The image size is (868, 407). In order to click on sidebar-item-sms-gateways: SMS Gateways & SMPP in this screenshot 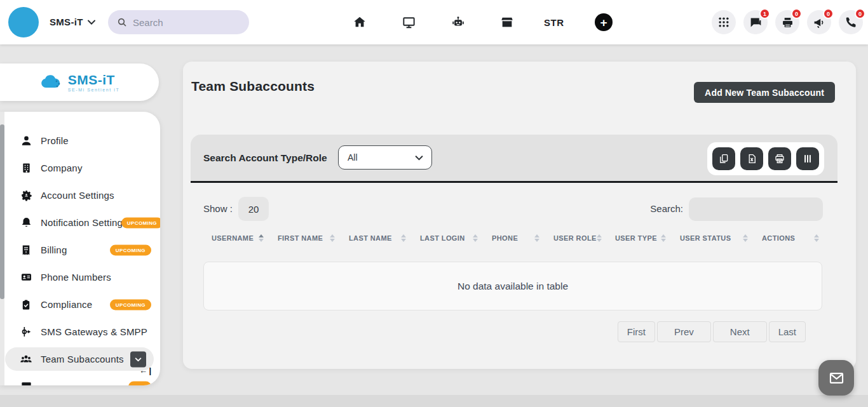, I will do `click(80, 331)`.